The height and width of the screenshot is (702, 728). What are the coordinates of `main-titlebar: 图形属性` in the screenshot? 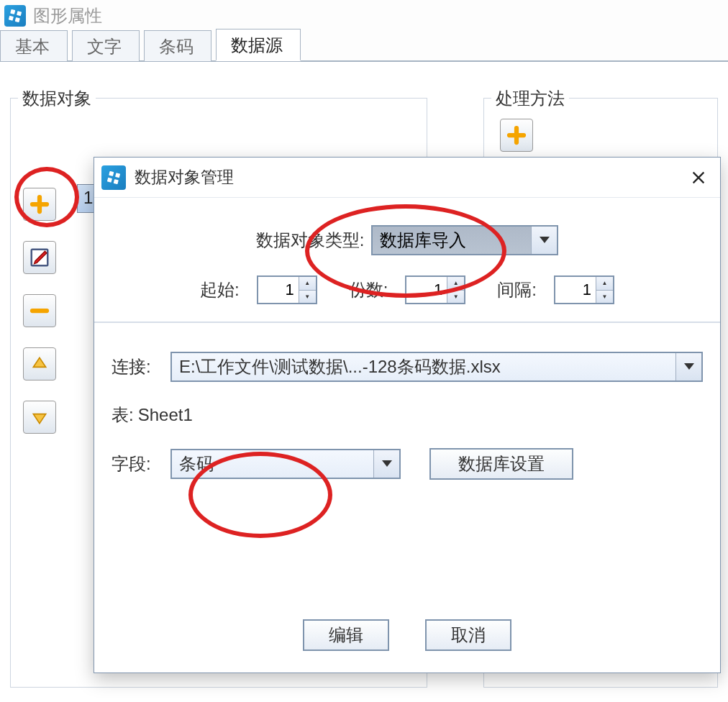 It's located at (364, 16).